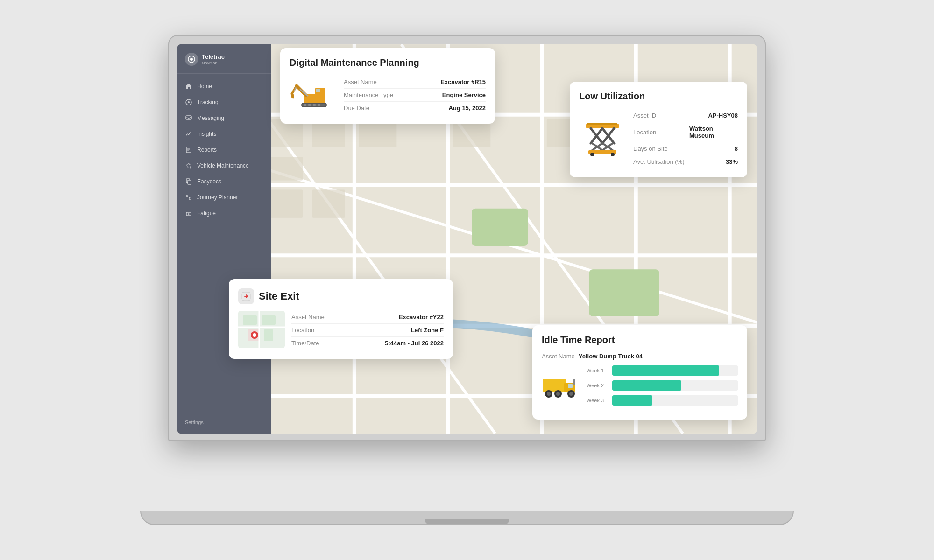 This screenshot has width=934, height=560. I want to click on settings-label: Settings, so click(194, 422).